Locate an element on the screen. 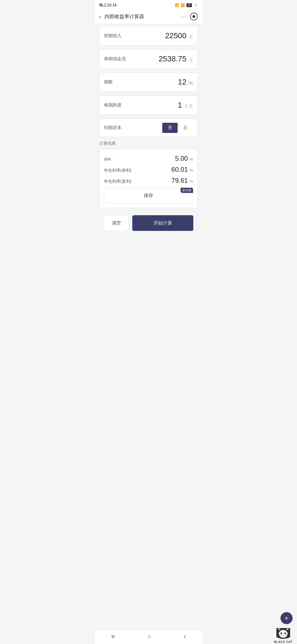 The height and width of the screenshot is (644, 297). battery-indicator: 37 is located at coordinates (189, 5).